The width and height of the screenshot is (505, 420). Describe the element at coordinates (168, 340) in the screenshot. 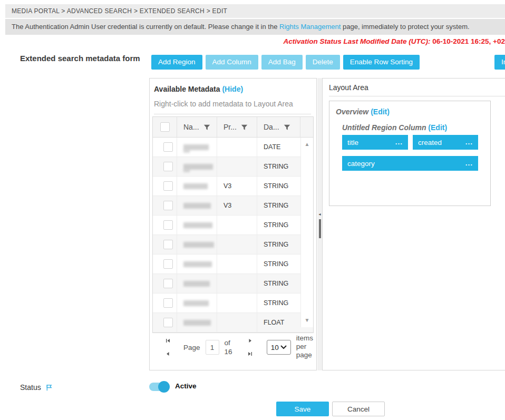

I see `first-page-icon` at that location.